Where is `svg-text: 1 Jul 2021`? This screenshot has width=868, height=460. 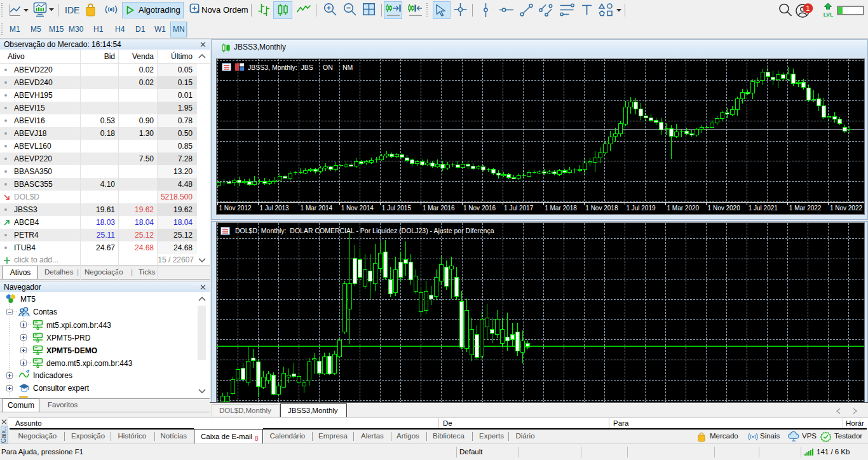 svg-text: 1 Jul 2021 is located at coordinates (764, 208).